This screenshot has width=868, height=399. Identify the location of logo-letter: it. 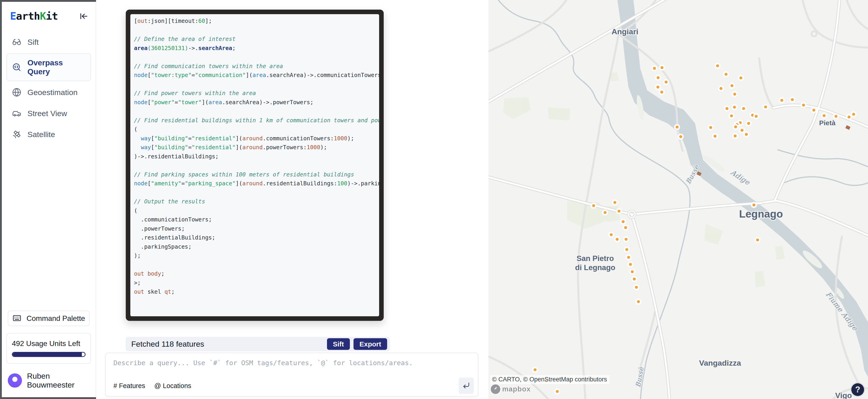
(52, 16).